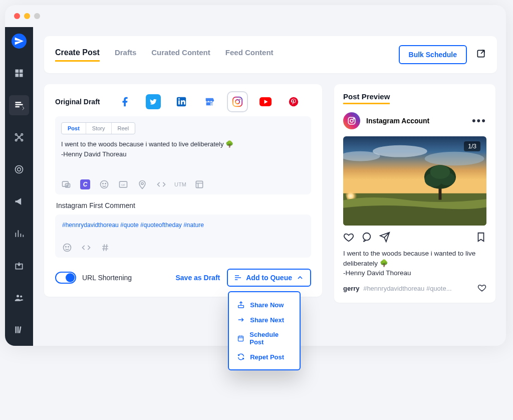 The image size is (513, 420). I want to click on preview-hashtags: #hennrydavidthoreau #quote..., so click(407, 289).